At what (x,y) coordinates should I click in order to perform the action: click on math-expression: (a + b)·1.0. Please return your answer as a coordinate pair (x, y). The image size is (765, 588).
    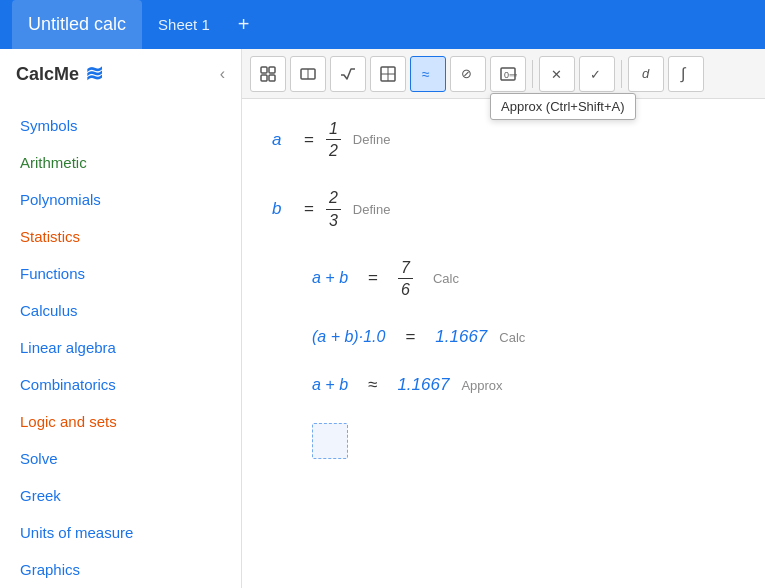
    Looking at the image, I should click on (348, 337).